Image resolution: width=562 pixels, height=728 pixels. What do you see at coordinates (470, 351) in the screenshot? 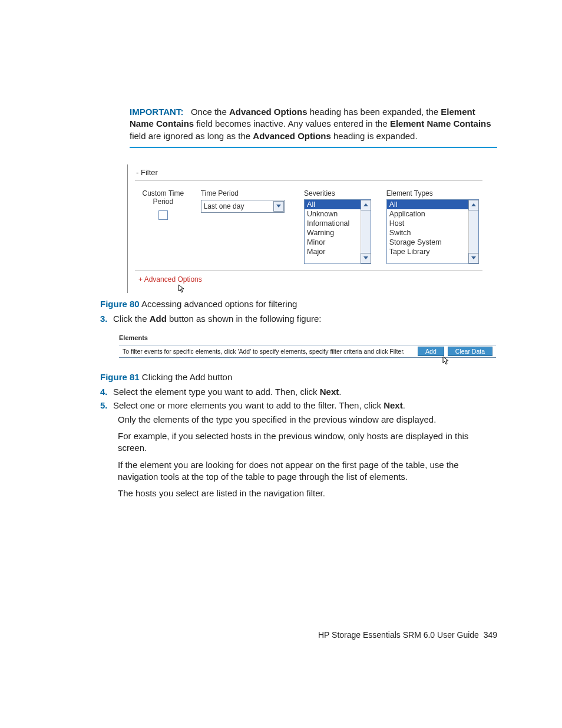
I see `clear-data-button: Clear Data` at bounding box center [470, 351].